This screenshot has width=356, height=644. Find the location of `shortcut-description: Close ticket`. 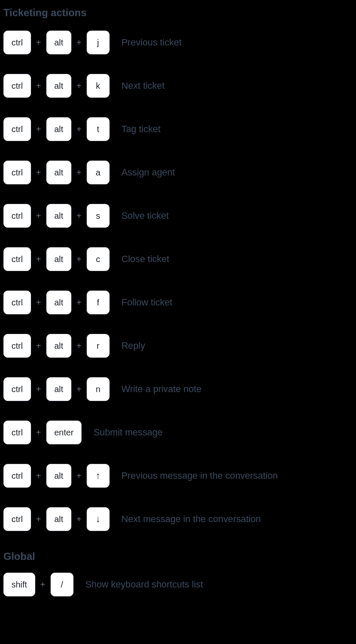

shortcut-description: Close ticket is located at coordinates (145, 259).